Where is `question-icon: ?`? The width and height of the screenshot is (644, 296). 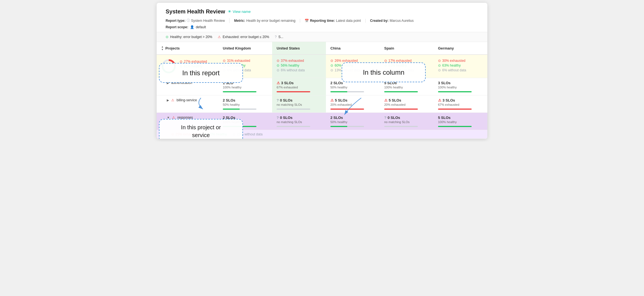 question-icon: ? is located at coordinates (276, 37).